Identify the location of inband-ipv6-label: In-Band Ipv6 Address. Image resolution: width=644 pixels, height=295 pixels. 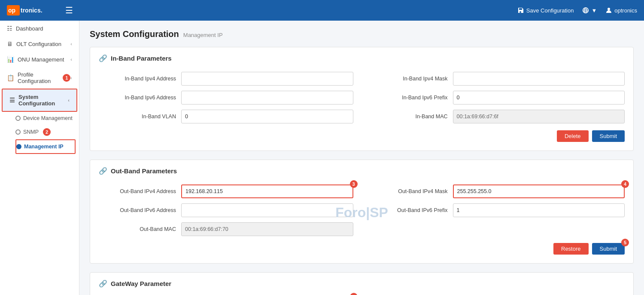
(137, 98).